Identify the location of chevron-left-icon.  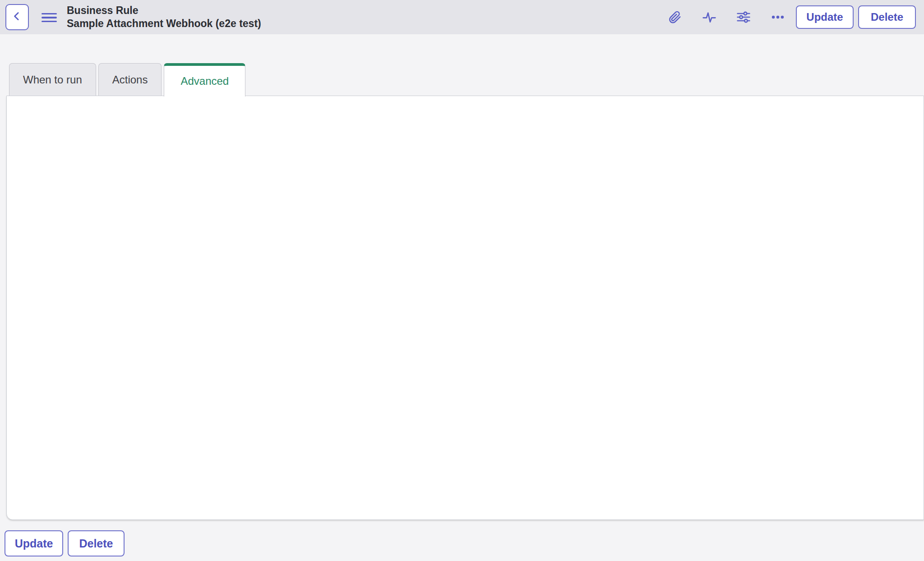
(17, 17).